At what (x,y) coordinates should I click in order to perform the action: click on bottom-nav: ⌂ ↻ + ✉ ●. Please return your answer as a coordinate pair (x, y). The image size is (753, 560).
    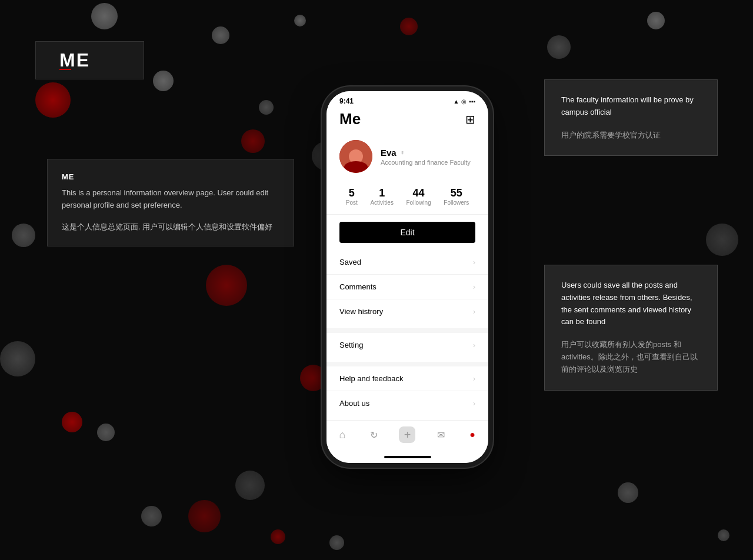
    Looking at the image, I should click on (407, 436).